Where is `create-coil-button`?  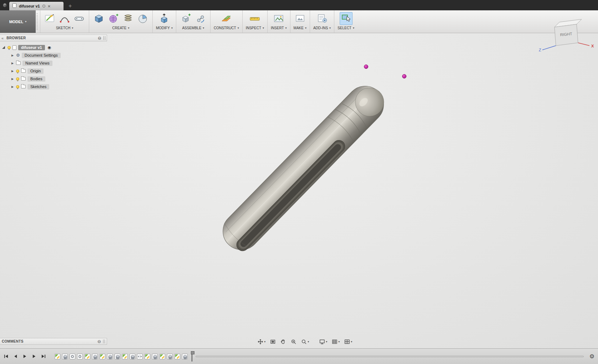 create-coil-button is located at coordinates (128, 19).